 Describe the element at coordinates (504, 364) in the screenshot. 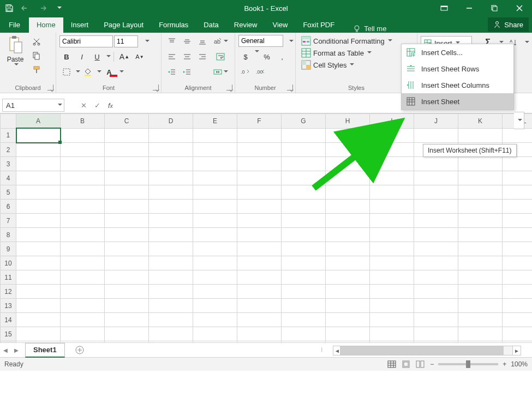

I see `zoom-in-icon: +` at that location.